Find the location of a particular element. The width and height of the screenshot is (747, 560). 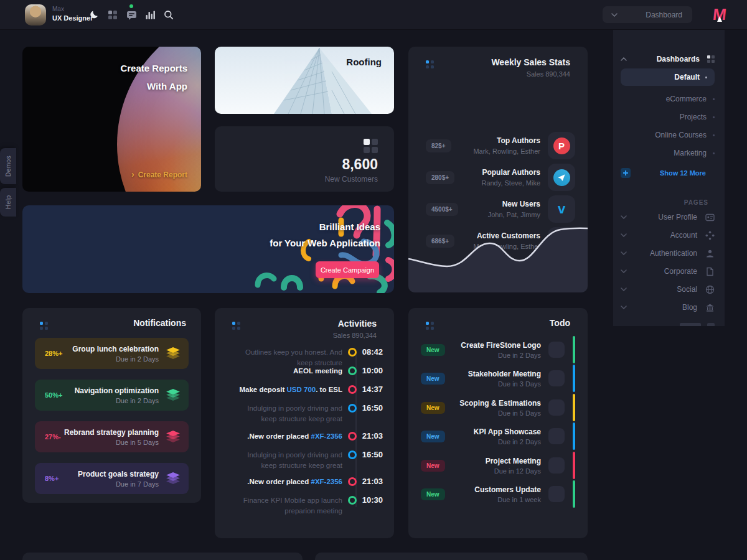

weekly-title: Weekly Sales Stats is located at coordinates (530, 62).